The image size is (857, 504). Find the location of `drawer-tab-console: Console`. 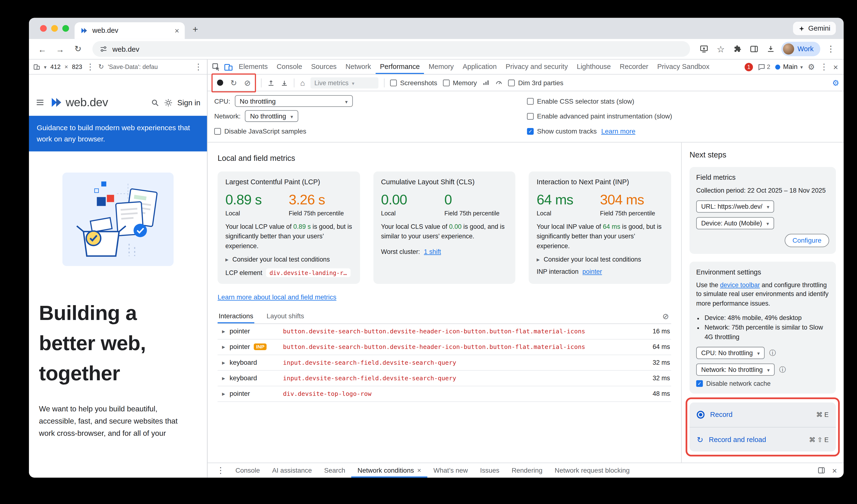

drawer-tab-console: Console is located at coordinates (248, 470).